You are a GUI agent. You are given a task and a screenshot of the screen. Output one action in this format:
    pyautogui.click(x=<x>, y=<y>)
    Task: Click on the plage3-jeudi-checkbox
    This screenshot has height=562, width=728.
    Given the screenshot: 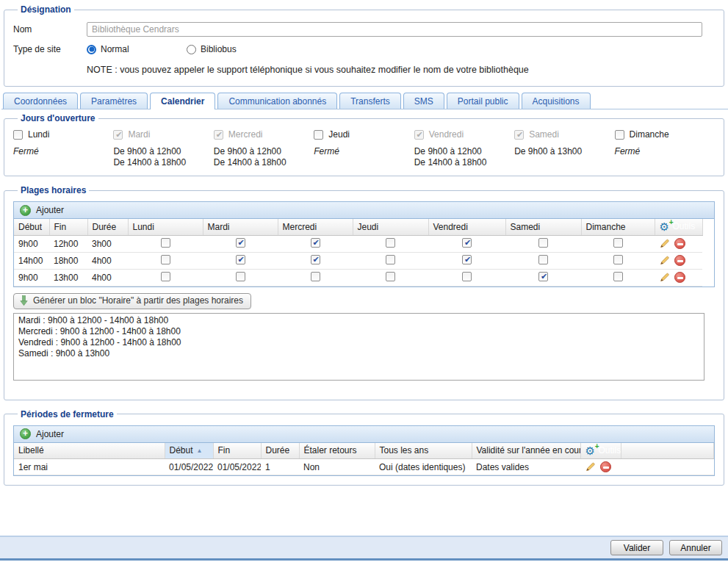 What is the action you would take?
    pyautogui.click(x=391, y=276)
    